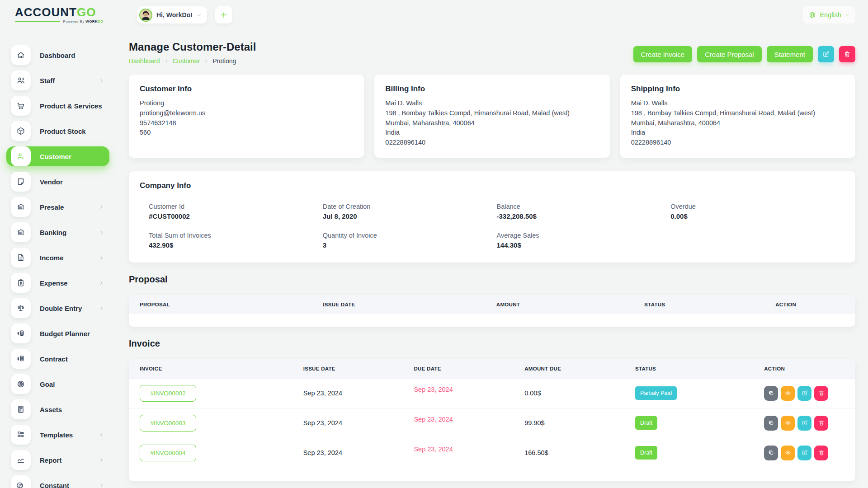 This screenshot has height=488, width=868. Describe the element at coordinates (58, 156) in the screenshot. I see `sidebar-item-customer: Customer` at that location.